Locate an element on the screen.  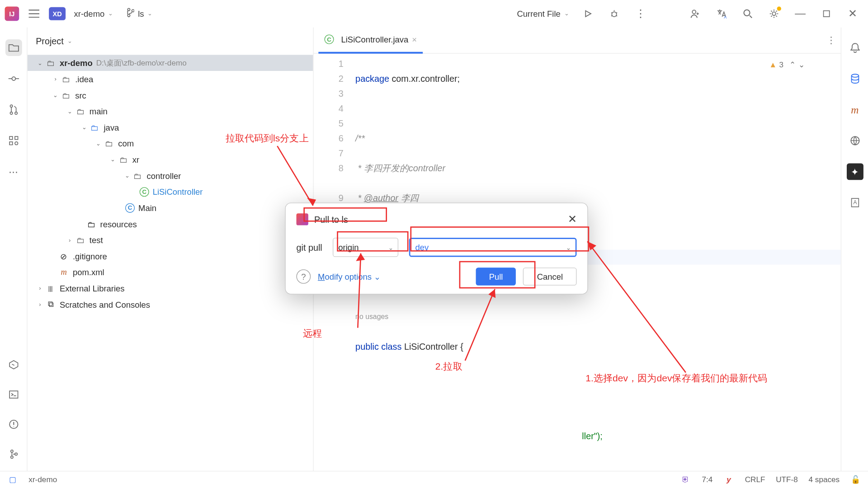
tree-item-gitignore: ⊘.gitignore is located at coordinates (170, 256).